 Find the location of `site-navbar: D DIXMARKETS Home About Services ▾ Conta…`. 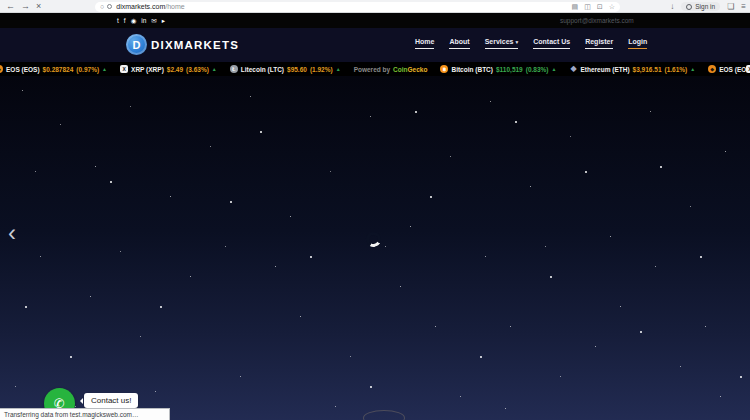

site-navbar: D DIXMARKETS Home About Services ▾ Conta… is located at coordinates (375, 45).